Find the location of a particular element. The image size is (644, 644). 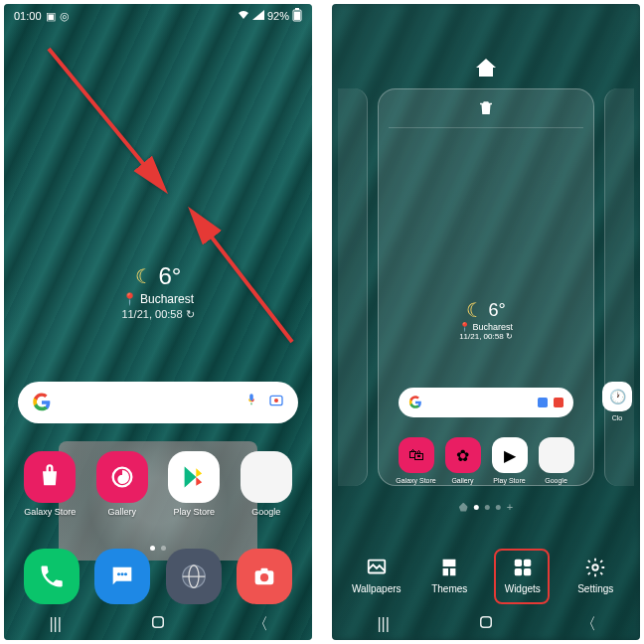

themes-button: Themes is located at coordinates (449, 575).